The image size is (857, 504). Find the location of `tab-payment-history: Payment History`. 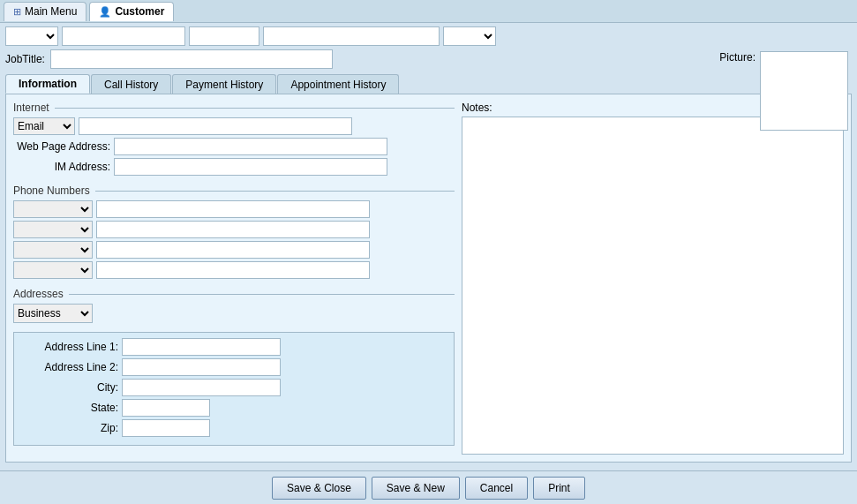

tab-payment-history: Payment History is located at coordinates (224, 84).